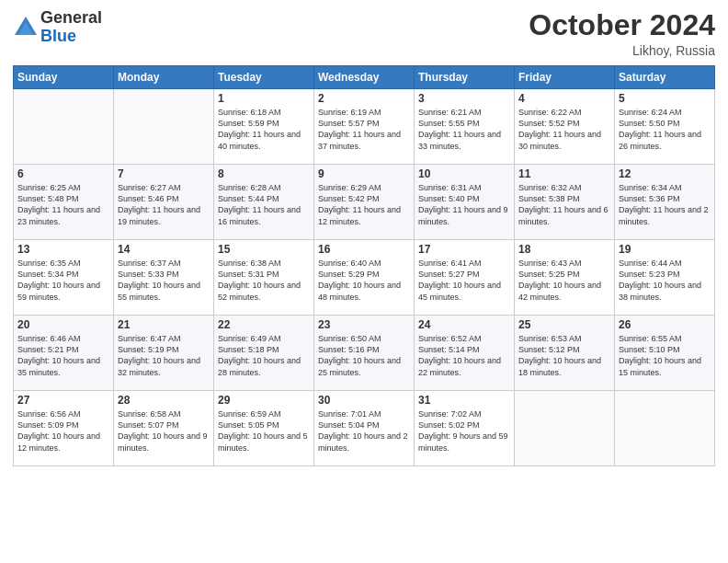 The width and height of the screenshot is (728, 563). What do you see at coordinates (364, 129) in the screenshot?
I see `day-info: Sunrise: 6:19 AMSunset: 5:57 PMDaylight:…` at bounding box center [364, 129].